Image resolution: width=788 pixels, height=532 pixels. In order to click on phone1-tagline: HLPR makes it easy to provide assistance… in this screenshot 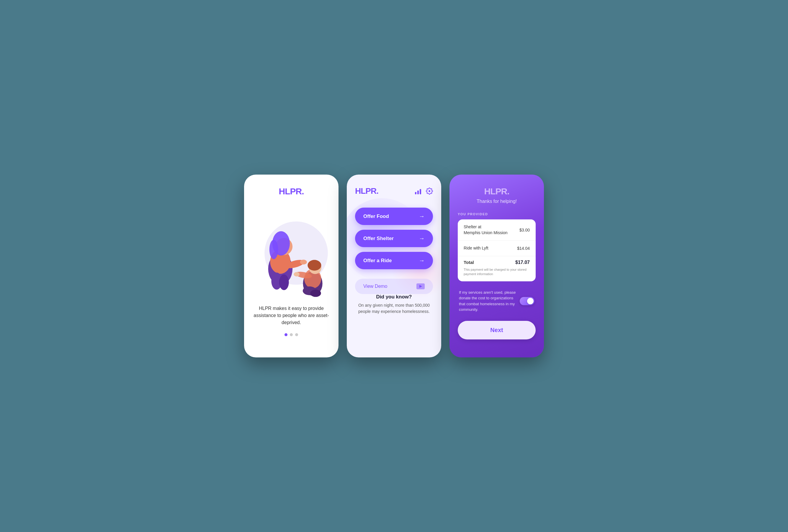, I will do `click(291, 316)`.